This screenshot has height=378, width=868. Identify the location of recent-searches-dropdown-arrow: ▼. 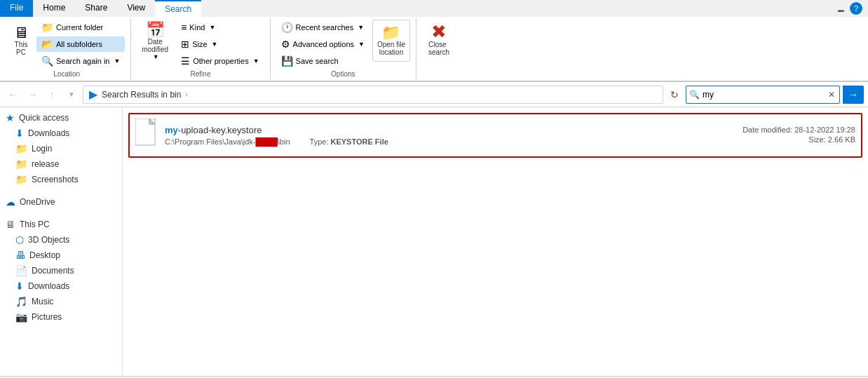
(360, 27).